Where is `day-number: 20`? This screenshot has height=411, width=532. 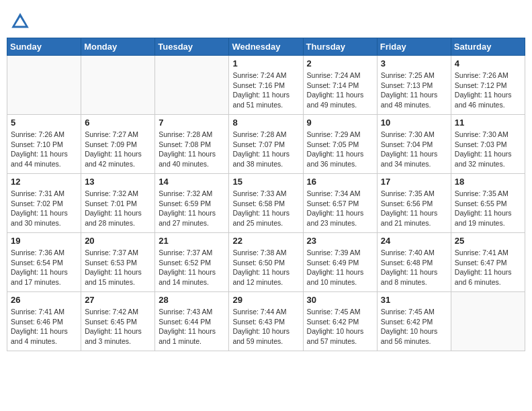 day-number: 20 is located at coordinates (118, 240).